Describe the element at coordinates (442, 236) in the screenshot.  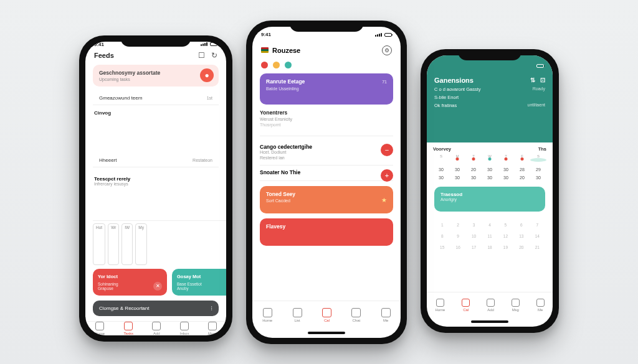
I see `mini-cell: 8` at that location.